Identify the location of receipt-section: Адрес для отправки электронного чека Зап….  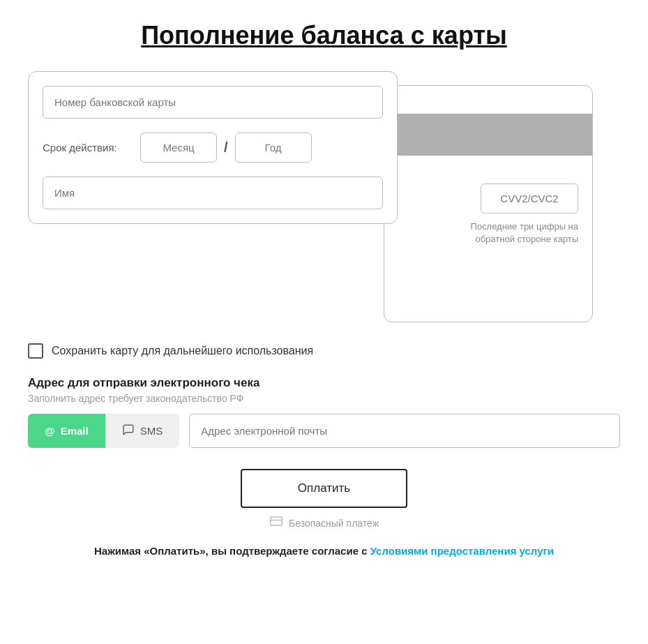
(324, 412).